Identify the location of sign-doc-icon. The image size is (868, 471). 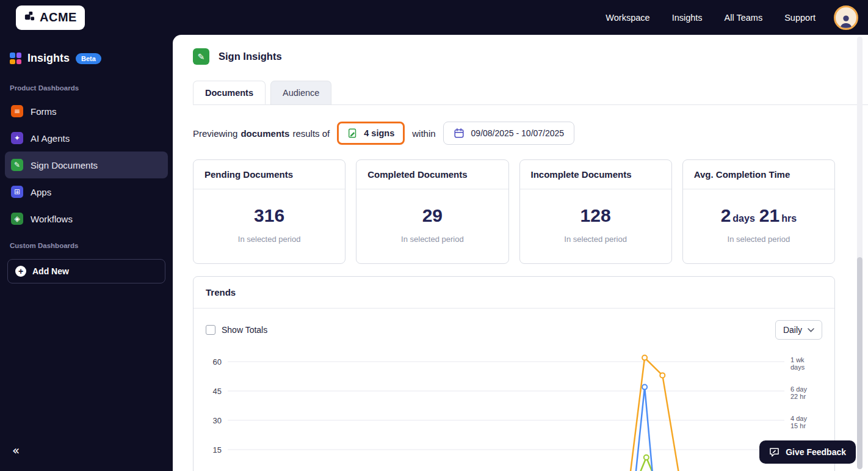
(353, 133).